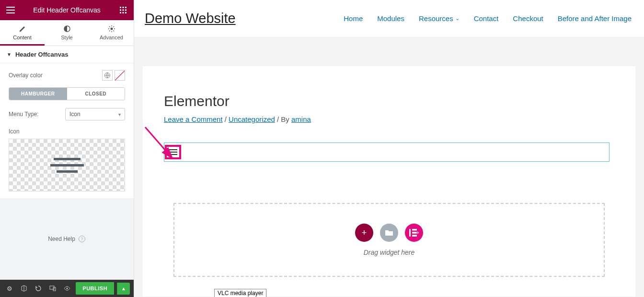  Describe the element at coordinates (67, 33) in the screenshot. I see `sidebar-tabs: Content Style Advanced` at that location.